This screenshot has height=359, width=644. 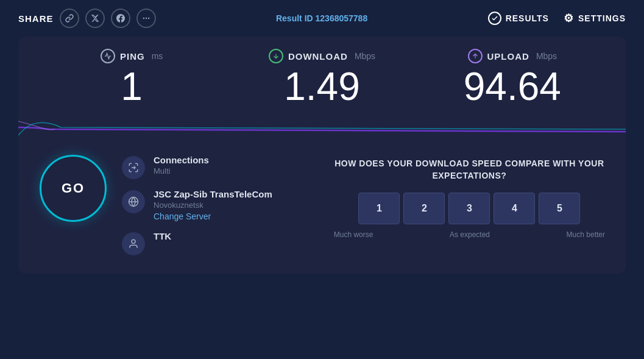 I want to click on rating-btn-3: 3, so click(x=469, y=208).